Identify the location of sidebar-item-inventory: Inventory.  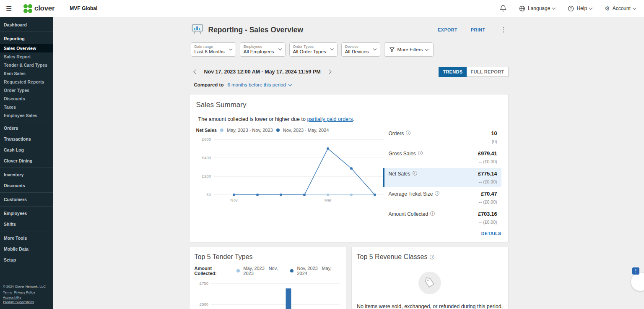
(27, 175).